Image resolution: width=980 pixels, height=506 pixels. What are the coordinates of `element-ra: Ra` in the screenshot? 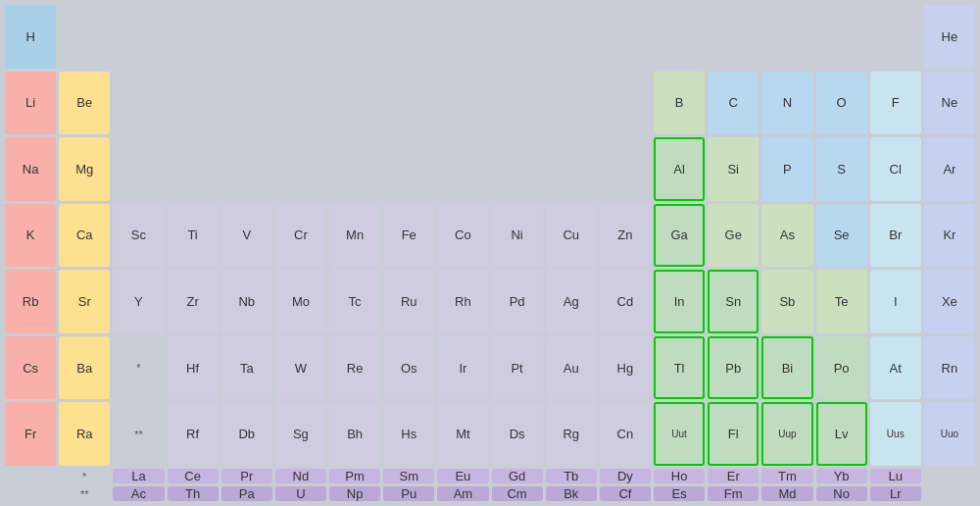 It's located at (84, 433).